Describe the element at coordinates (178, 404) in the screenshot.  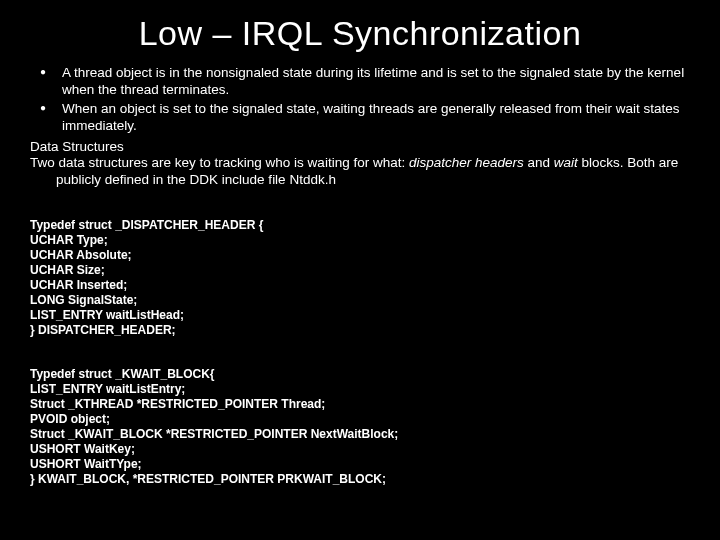
I see `code-line: Struct _KTHREAD *RESTRICTED_POINTER Thre…` at that location.